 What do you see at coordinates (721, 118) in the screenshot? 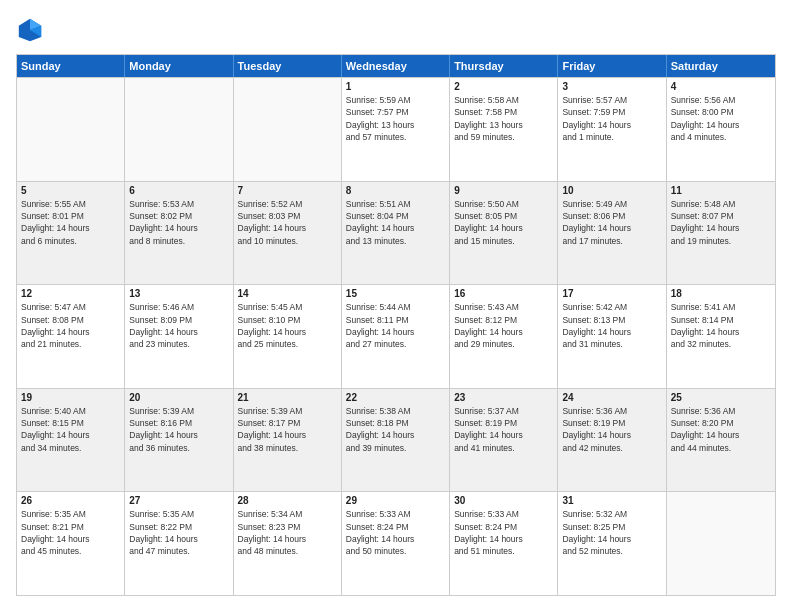
I see `cell-info: Sunrise: 5:56 AM Sunset: 8:00 PM Dayligh…` at bounding box center [721, 118].